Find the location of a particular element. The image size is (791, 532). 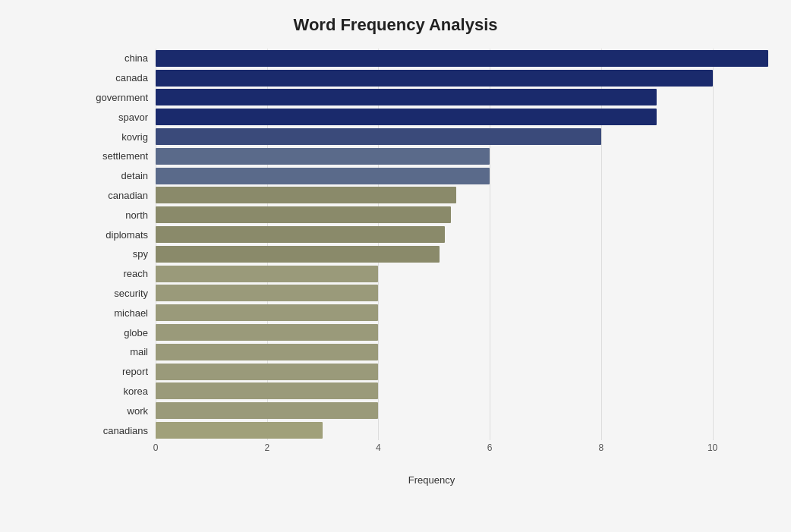

bar-row: korea is located at coordinates (462, 392).